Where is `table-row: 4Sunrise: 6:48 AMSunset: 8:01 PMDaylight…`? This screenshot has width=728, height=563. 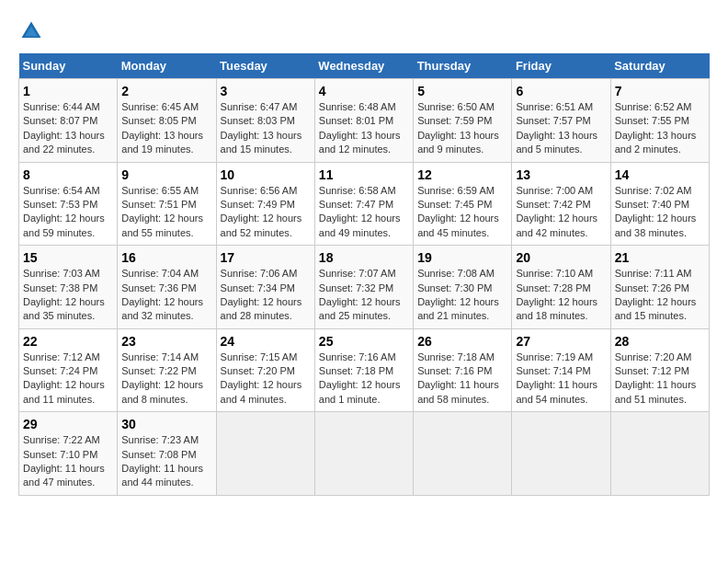
table-row: 4Sunrise: 6:48 AMSunset: 8:01 PMDaylight… is located at coordinates (364, 121).